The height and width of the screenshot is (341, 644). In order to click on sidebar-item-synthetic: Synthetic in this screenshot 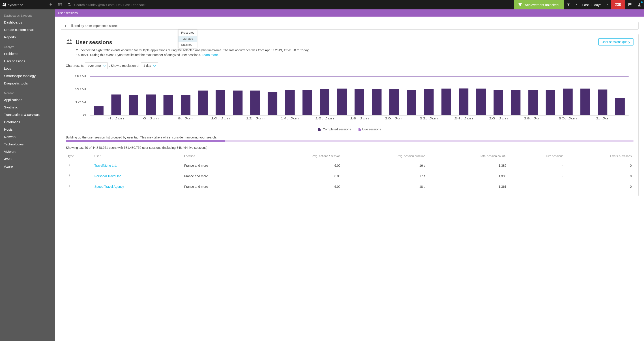, I will do `click(28, 107)`.